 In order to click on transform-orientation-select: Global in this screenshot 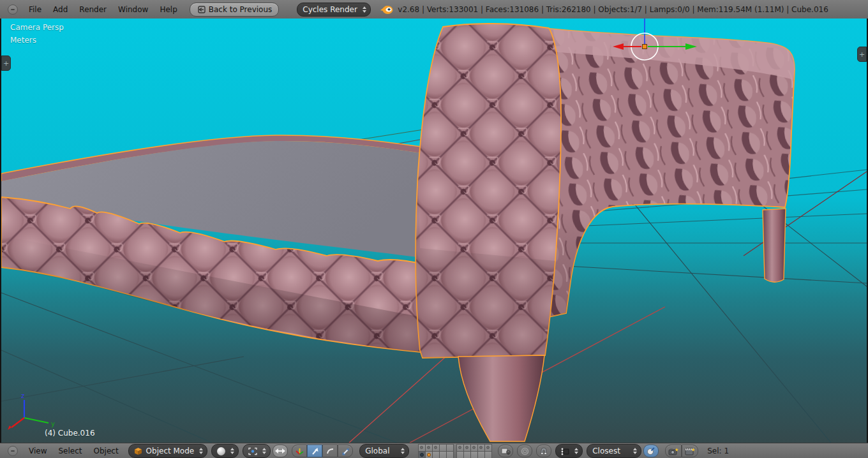, I will do `click(384, 451)`.